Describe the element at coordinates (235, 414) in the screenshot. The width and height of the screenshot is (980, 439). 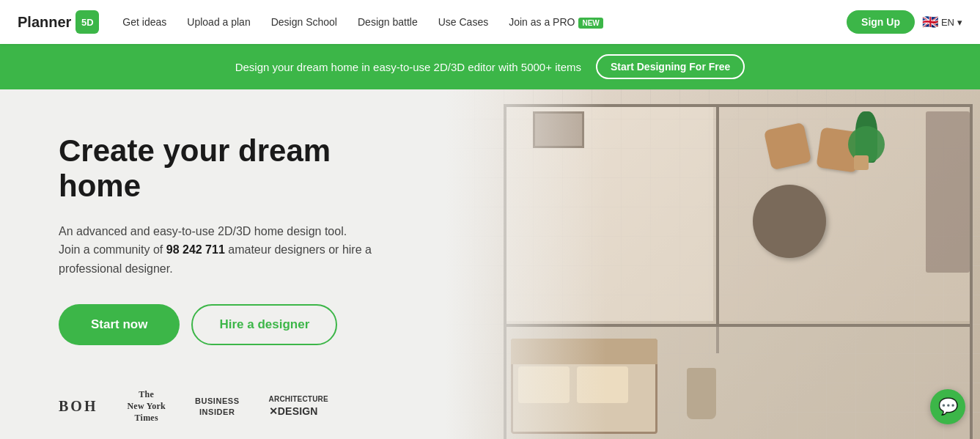
I see `media-logos: BOH TheNew YorkTimes BUSINESSINSIDER ARC…` at that location.